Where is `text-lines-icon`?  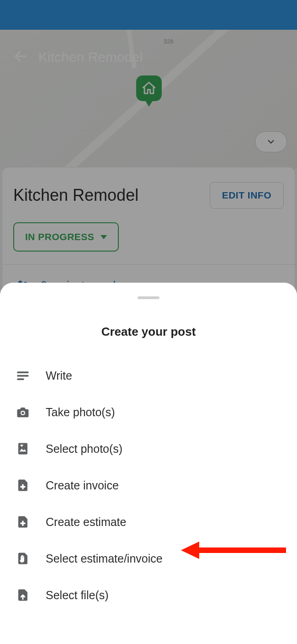
text-lines-icon is located at coordinates (23, 376).